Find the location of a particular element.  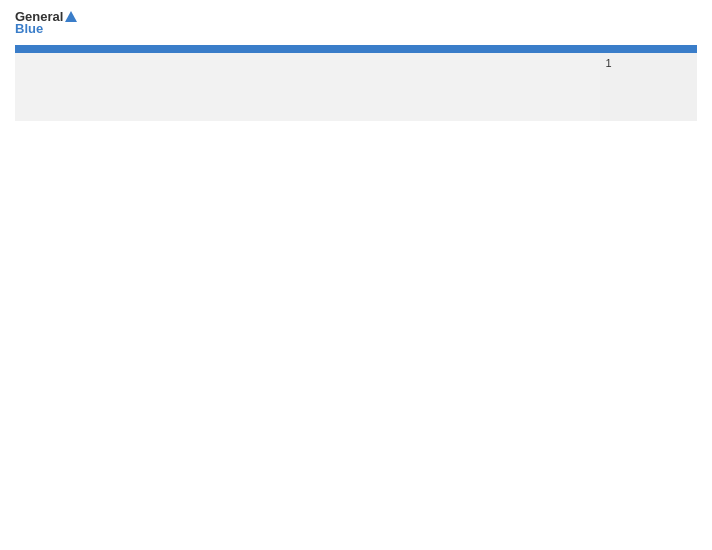

header-tuesday is located at coordinates (258, 49).